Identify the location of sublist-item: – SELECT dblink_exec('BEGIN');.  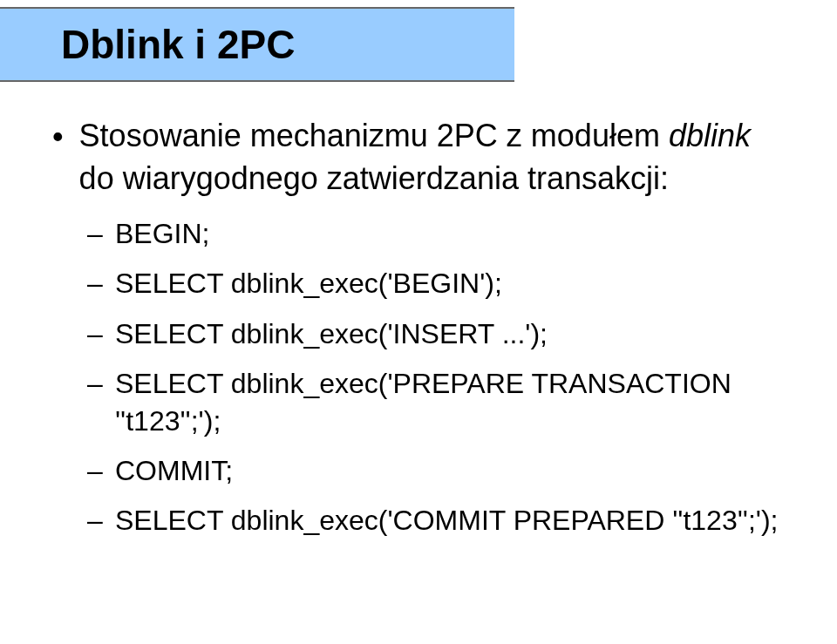
(436, 284).